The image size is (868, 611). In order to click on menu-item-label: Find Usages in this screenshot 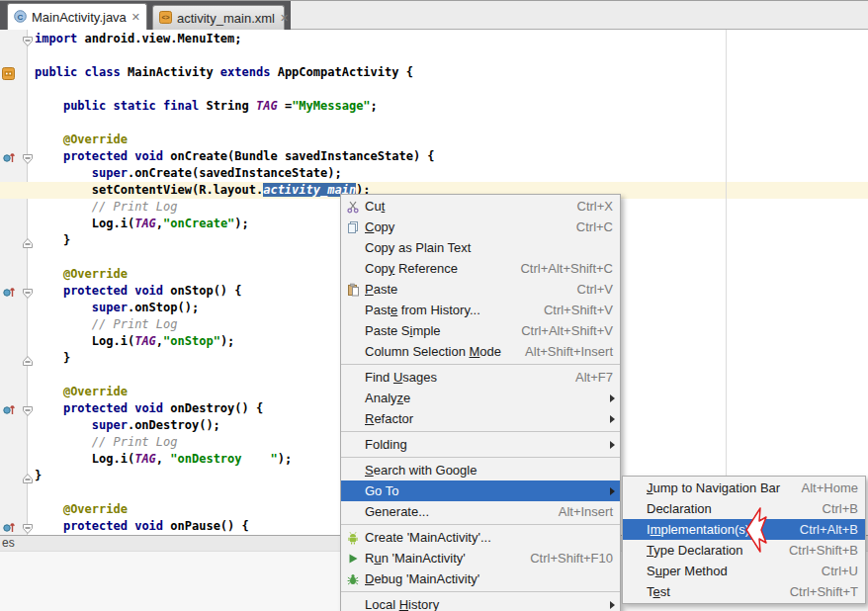, I will do `click(401, 378)`.